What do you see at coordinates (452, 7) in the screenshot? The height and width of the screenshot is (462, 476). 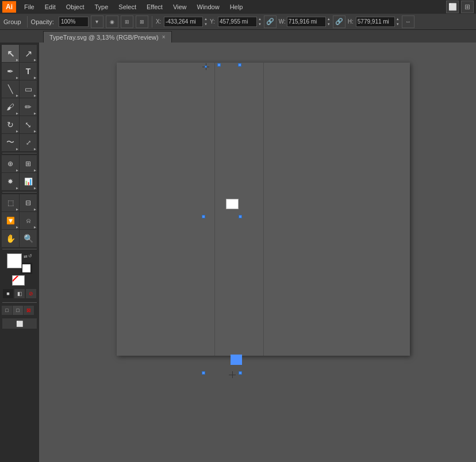 I see `document-mode-icon: ⬜` at bounding box center [452, 7].